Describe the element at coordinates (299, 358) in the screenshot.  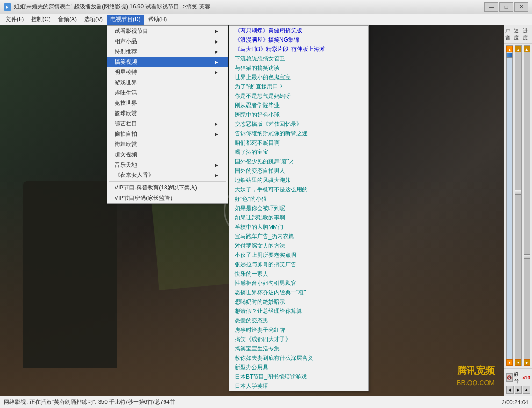
I see `secondary-menu-item-35: 教你如夫妻到底有什么深层含义` at that location.